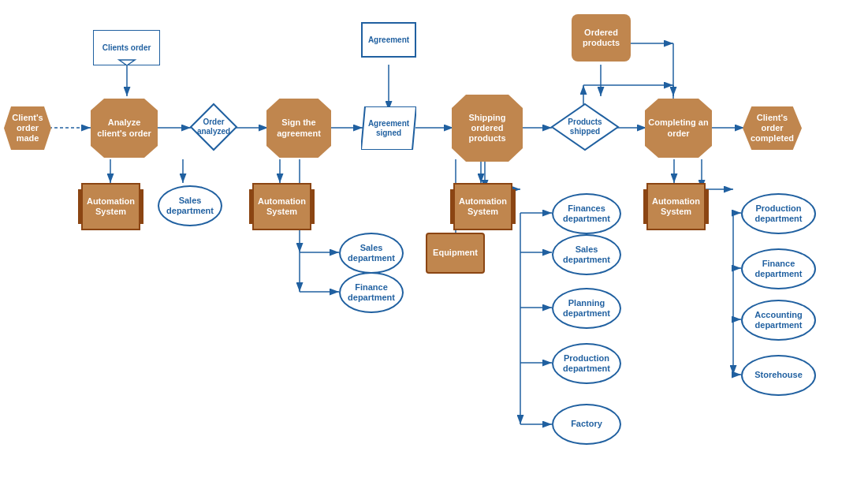 This screenshot has height=485, width=868. Describe the element at coordinates (125, 128) in the screenshot. I see `analyze-clients-order-shape: Analyze client's order` at that location.